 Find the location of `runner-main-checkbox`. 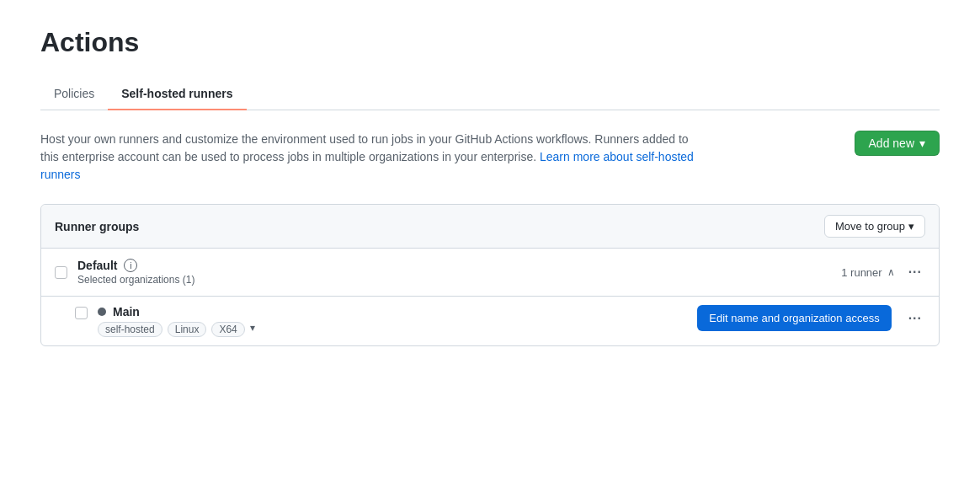

runner-main-checkbox is located at coordinates (81, 313).